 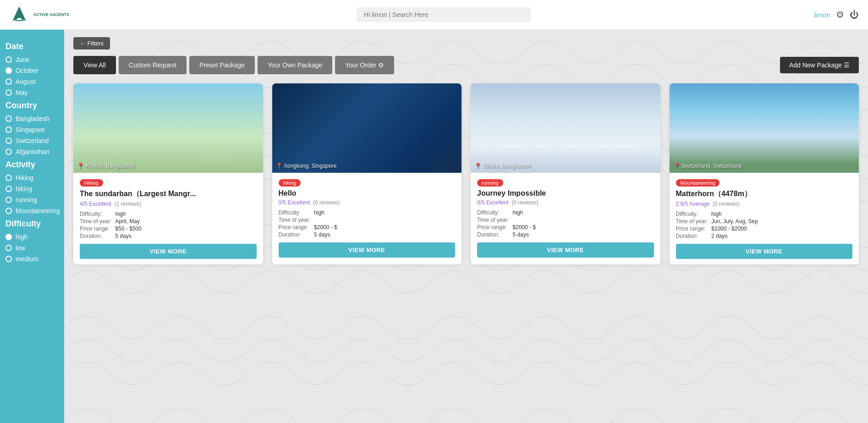 I want to click on tab-view-all: View All, so click(x=94, y=65).